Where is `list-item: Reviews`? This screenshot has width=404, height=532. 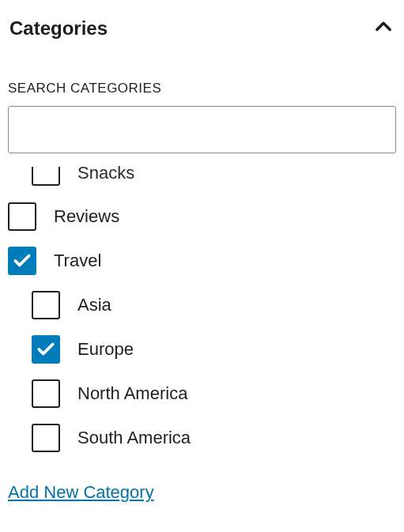 list-item: Reviews is located at coordinates (202, 217).